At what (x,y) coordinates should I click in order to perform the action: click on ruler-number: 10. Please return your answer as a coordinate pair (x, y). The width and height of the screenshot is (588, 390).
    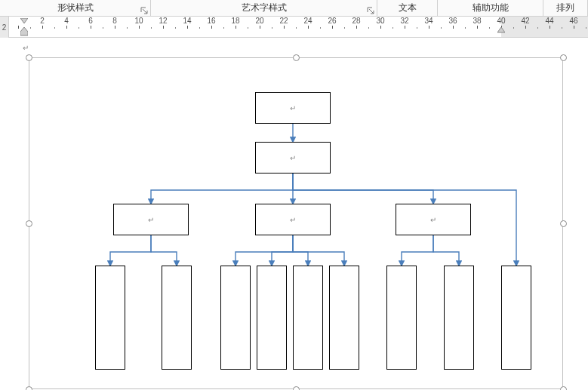
    Looking at the image, I should click on (139, 21).